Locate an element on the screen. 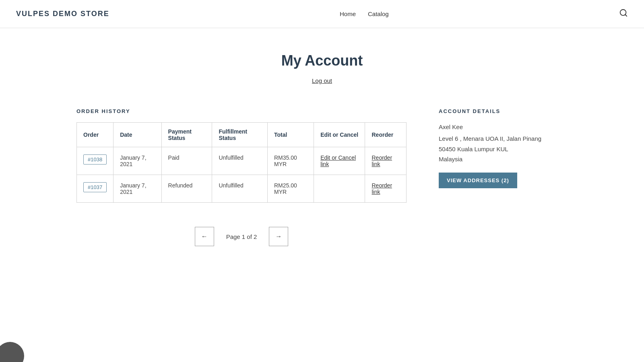 The width and height of the screenshot is (644, 362). logout-section: Log out is located at coordinates (322, 80).